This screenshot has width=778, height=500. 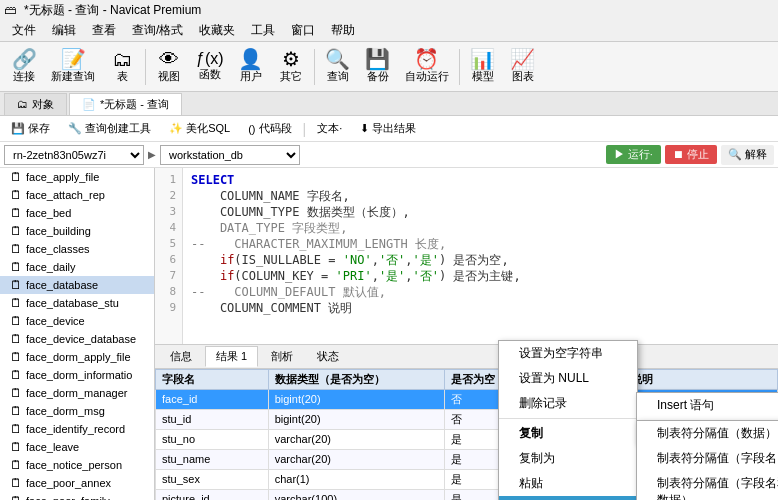 What do you see at coordinates (75, 128) in the screenshot?
I see `query-builder-icon: 🔧` at bounding box center [75, 128].